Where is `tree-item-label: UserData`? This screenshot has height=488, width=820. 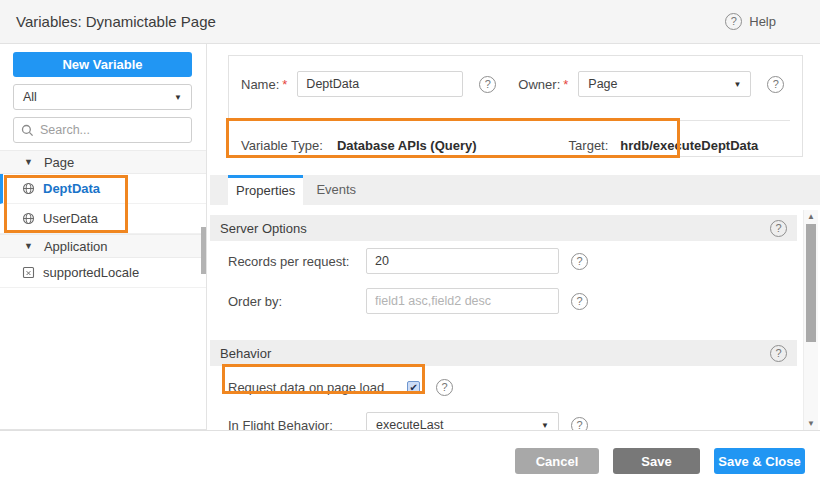
tree-item-label: UserData is located at coordinates (70, 218).